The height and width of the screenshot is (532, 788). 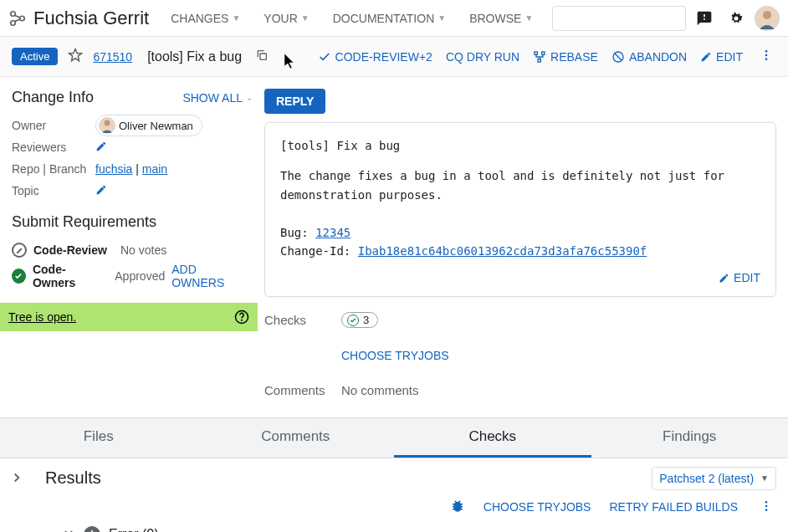 I want to click on check-icon, so click(x=325, y=57).